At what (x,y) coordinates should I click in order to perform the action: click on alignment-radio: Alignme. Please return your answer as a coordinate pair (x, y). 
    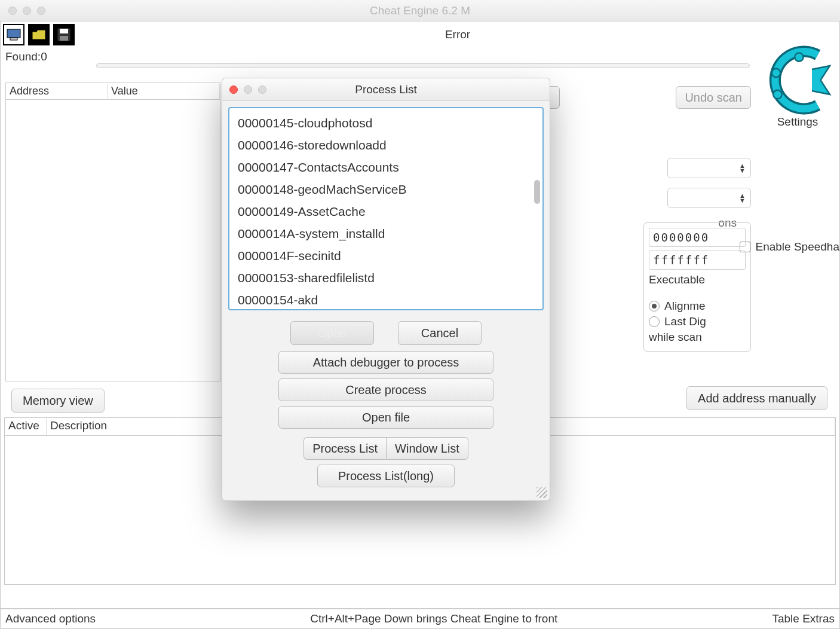
    Looking at the image, I should click on (697, 306).